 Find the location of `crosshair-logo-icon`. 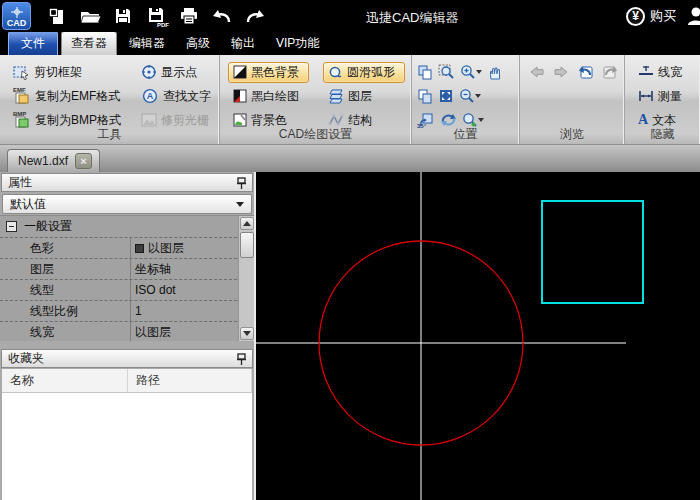

crosshair-logo-icon is located at coordinates (17, 12).